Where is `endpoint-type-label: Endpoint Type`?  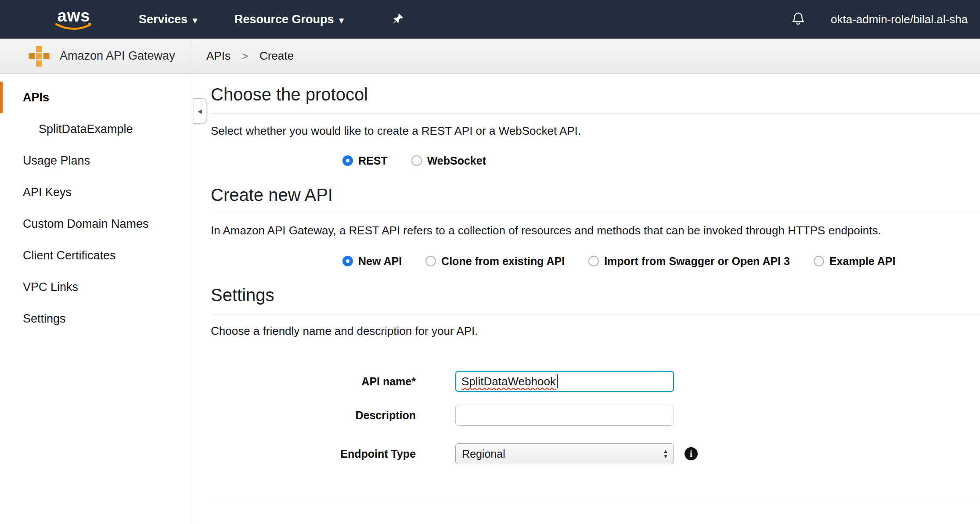
endpoint-type-label: Endpoint Type is located at coordinates (313, 454).